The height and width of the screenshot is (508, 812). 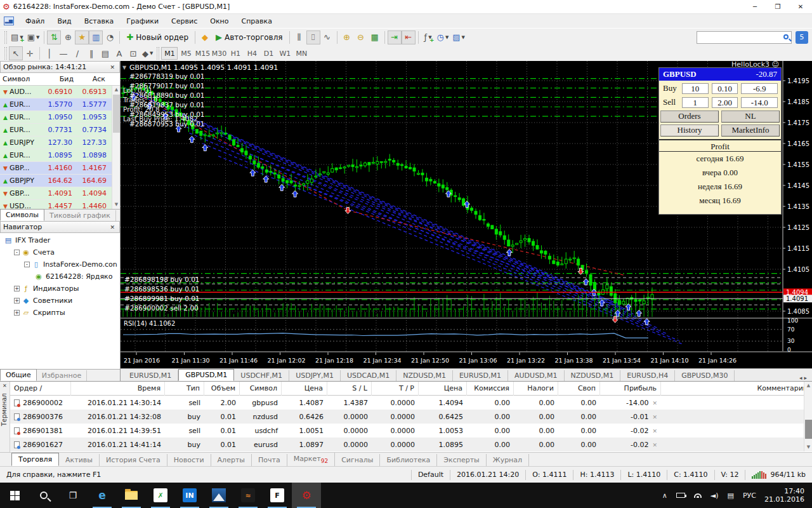 I want to click on market-watch-row: ▲EUR... 1.0895 1.0898, so click(x=60, y=156).